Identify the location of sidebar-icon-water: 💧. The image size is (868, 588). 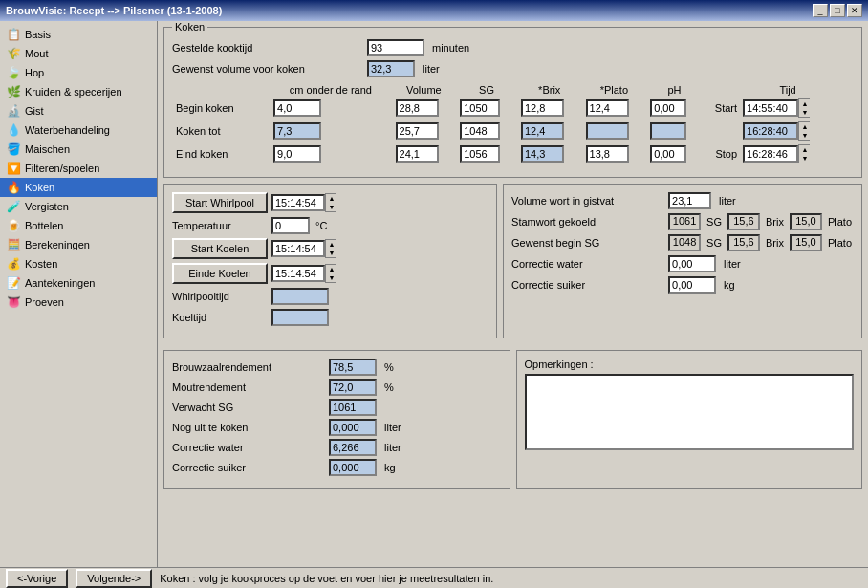
(13, 130).